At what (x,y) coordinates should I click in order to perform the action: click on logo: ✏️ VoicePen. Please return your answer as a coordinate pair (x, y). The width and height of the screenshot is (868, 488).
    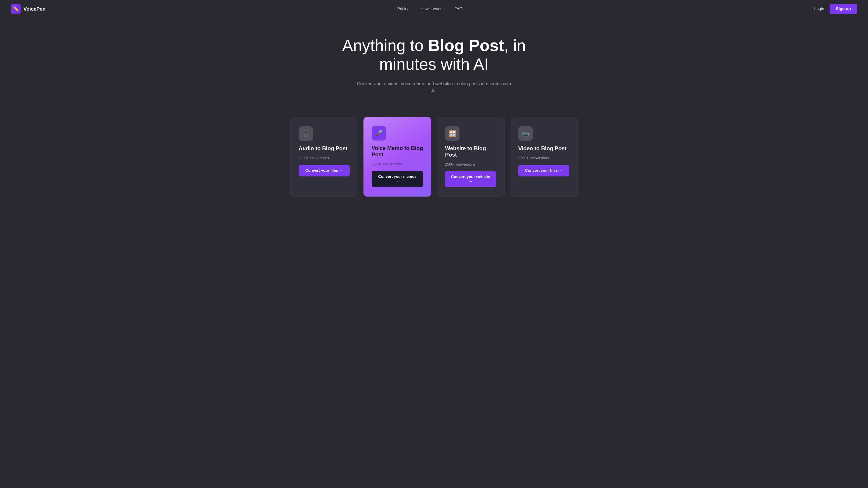
    Looking at the image, I should click on (28, 9).